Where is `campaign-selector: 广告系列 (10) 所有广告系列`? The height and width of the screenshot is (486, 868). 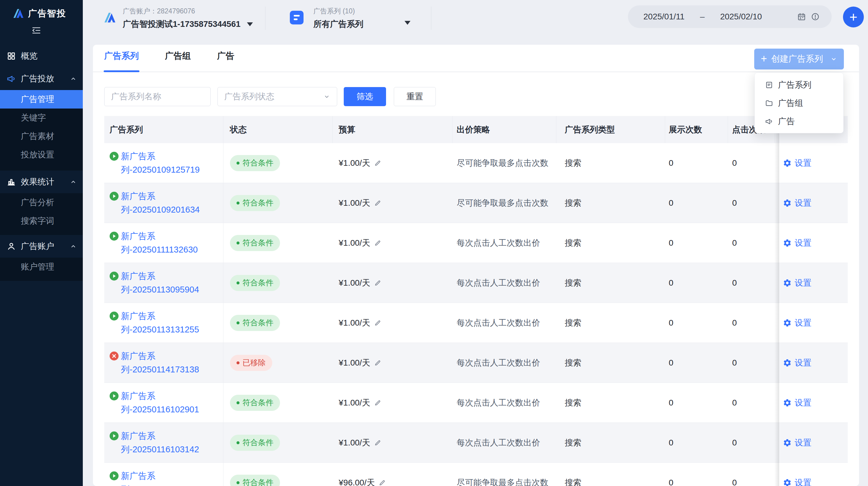
campaign-selector: 广告系列 (10) 所有广告系列 is located at coordinates (338, 18).